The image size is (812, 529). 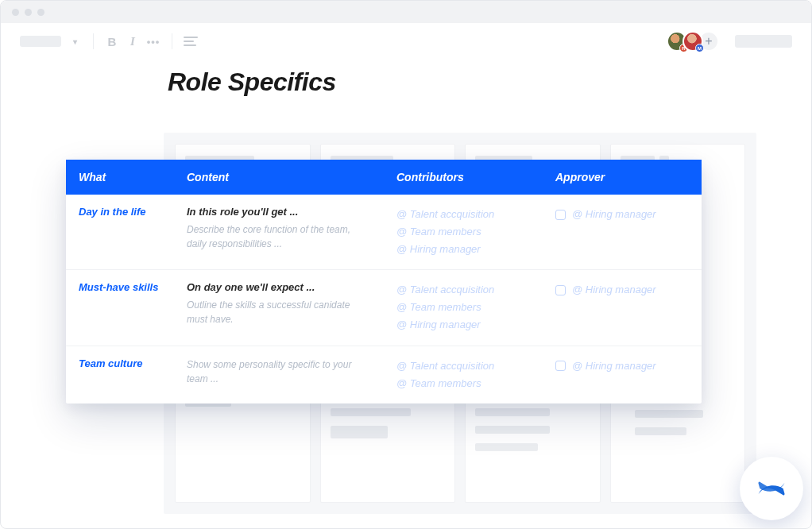 What do you see at coordinates (279, 288) in the screenshot?
I see `content-title: On day one we'll expect ...` at bounding box center [279, 288].